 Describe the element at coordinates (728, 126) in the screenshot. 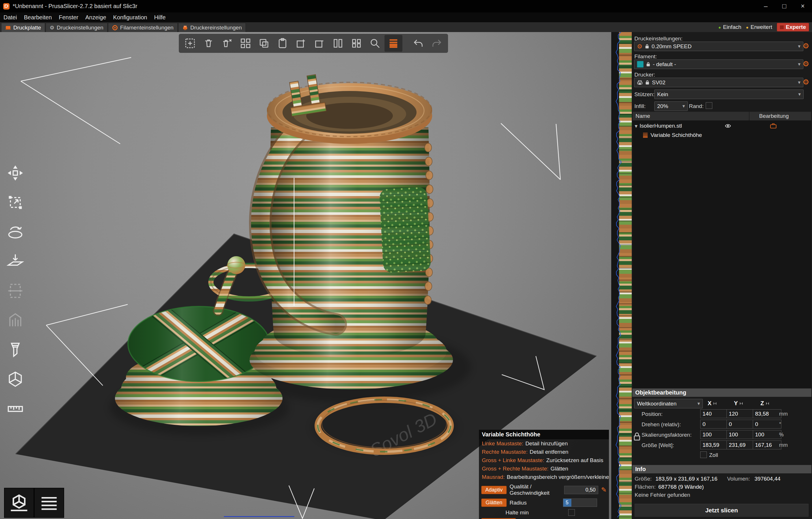

I see `eye-icon` at that location.